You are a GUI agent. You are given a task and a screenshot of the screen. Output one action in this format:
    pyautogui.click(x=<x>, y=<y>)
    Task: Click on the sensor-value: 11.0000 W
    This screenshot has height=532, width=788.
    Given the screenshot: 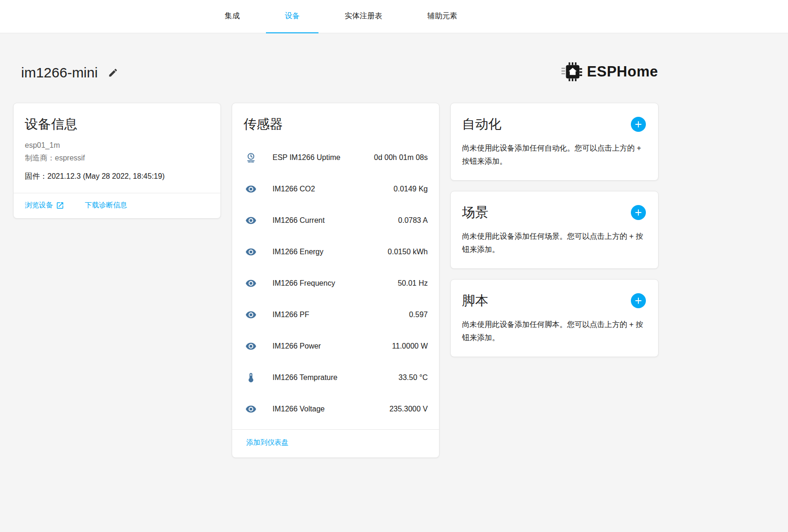 What is the action you would take?
    pyautogui.click(x=410, y=346)
    